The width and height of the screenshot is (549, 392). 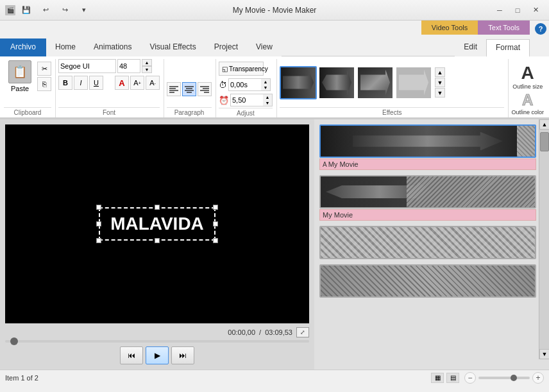 What do you see at coordinates (26, 10) in the screenshot?
I see `save-btn: 💾` at bounding box center [26, 10].